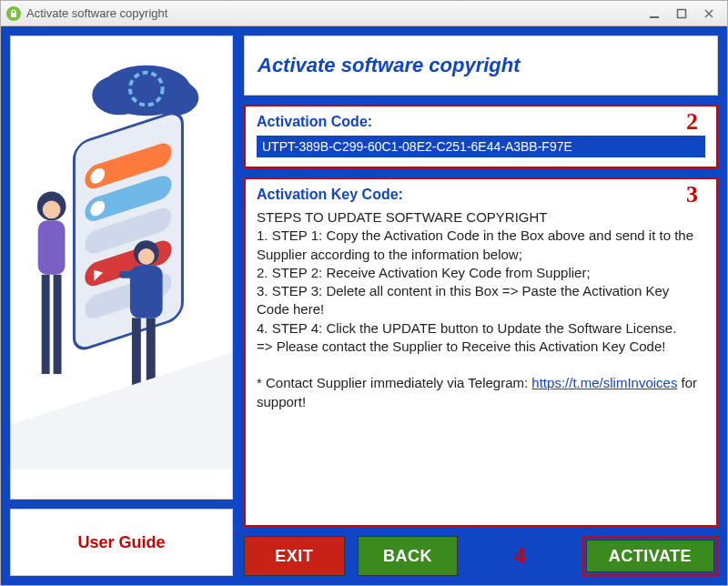 This screenshot has width=728, height=586. I want to click on close-button, so click(709, 14).